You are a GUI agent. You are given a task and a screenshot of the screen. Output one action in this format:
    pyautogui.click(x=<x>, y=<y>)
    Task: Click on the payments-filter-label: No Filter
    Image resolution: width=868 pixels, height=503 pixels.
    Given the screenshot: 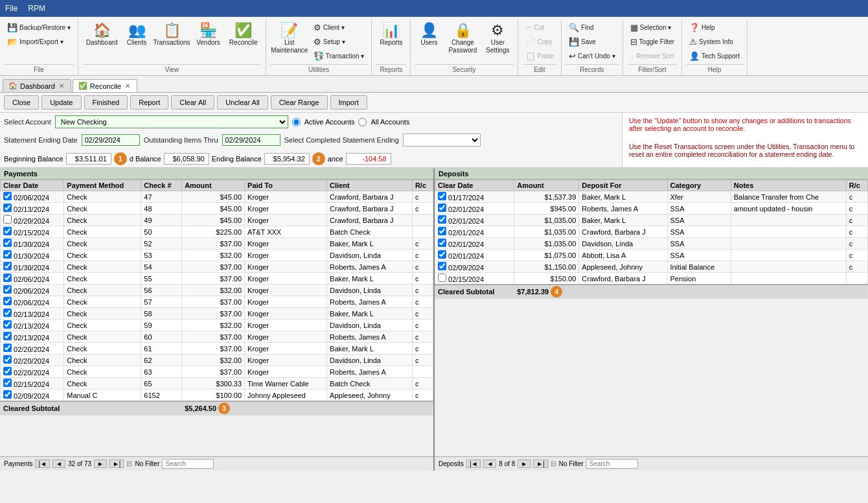 What is the action you would take?
    pyautogui.click(x=147, y=464)
    